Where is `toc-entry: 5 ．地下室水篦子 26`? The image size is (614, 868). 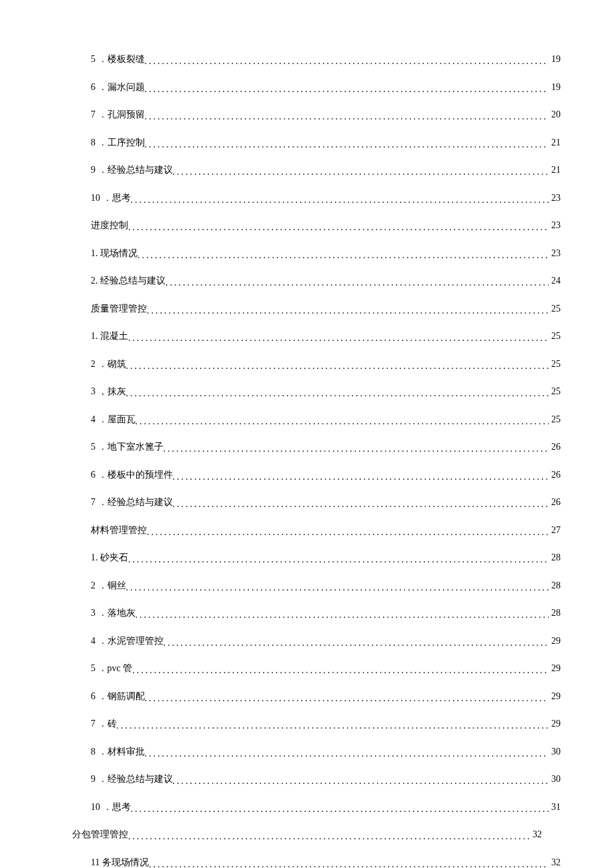
toc-entry: 5 ．地下室水篦子 26 is located at coordinates (316, 447).